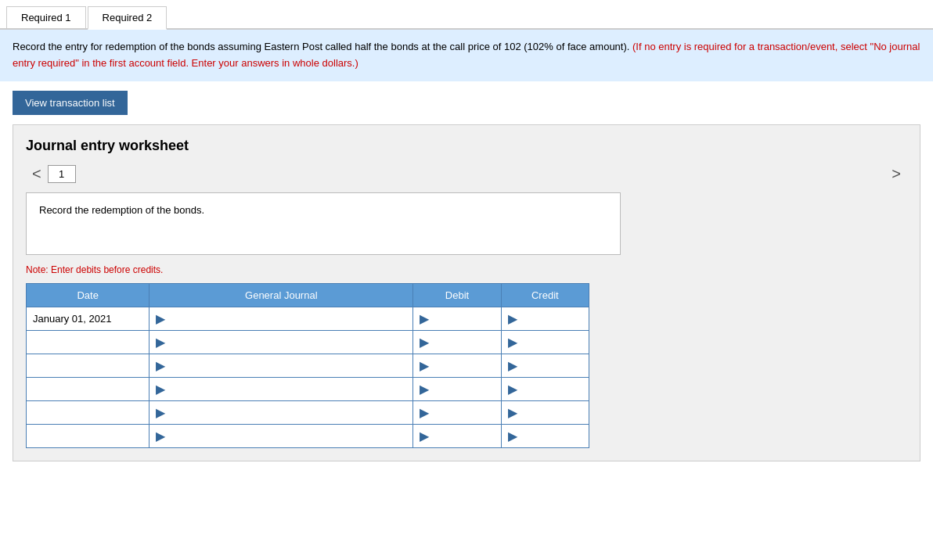 The width and height of the screenshot is (933, 560). I want to click on description-box: Record the redemption of the bonds., so click(323, 224).